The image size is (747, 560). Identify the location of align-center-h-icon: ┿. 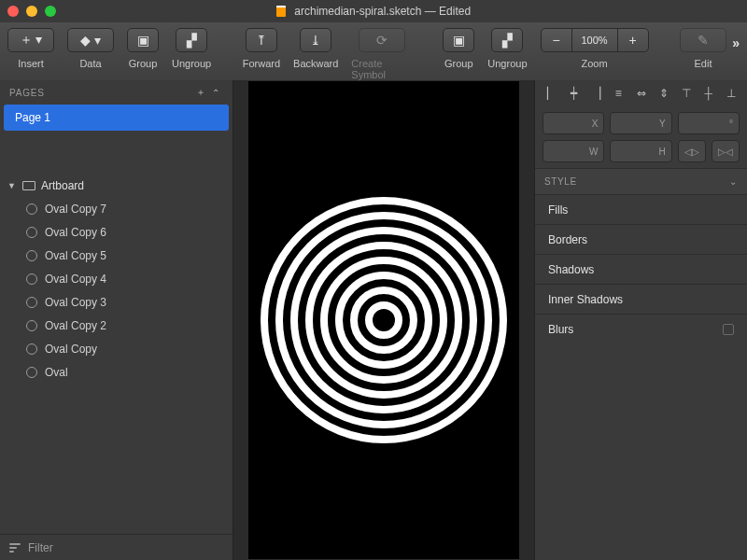
(573, 93).